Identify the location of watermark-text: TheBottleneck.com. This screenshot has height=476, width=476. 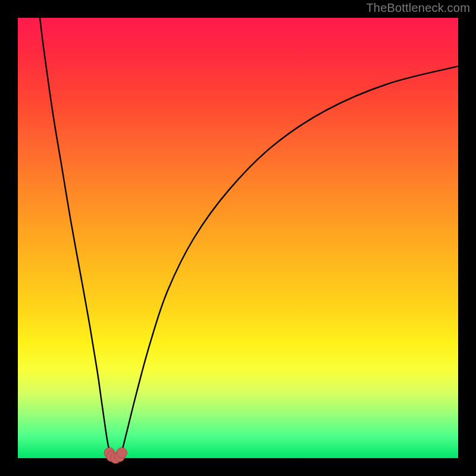
(418, 8).